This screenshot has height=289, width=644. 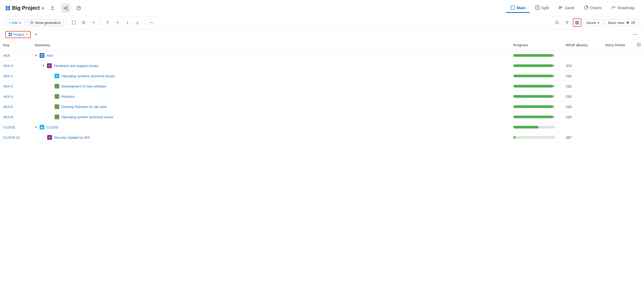 I want to click on summary-text: AKA, so click(x=50, y=56).